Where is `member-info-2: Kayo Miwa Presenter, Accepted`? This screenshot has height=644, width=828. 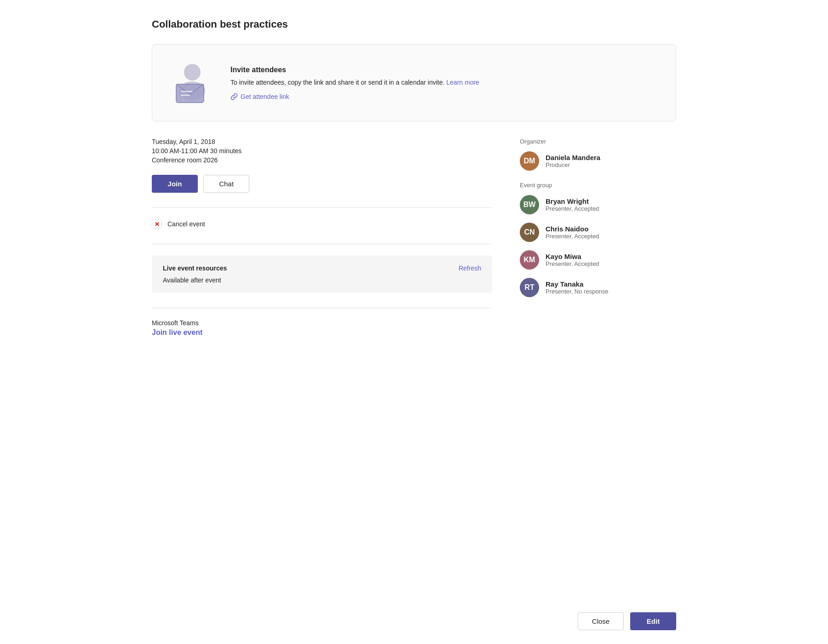 member-info-2: Kayo Miwa Presenter, Accepted is located at coordinates (572, 260).